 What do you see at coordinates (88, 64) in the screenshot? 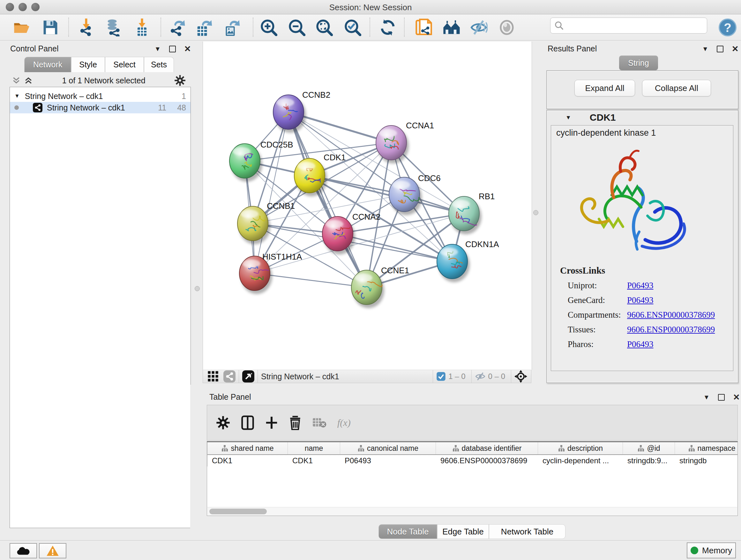
I see `tab-style: Style` at bounding box center [88, 64].